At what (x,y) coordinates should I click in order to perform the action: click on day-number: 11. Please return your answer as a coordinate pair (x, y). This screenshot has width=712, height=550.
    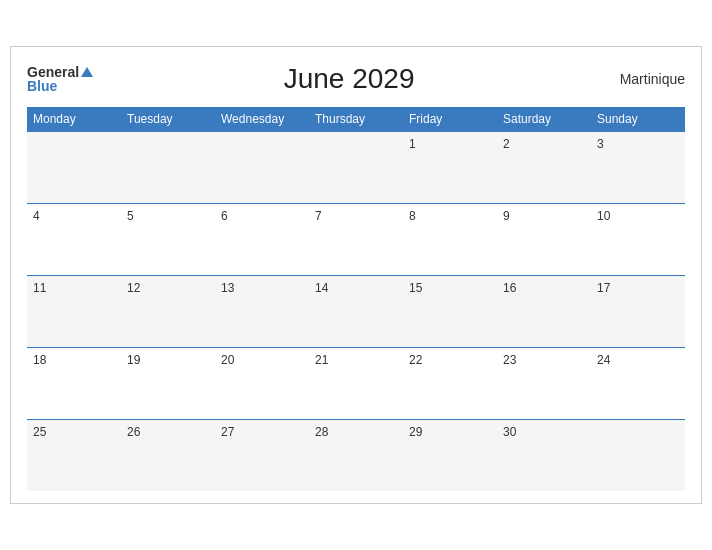
    Looking at the image, I should click on (40, 288).